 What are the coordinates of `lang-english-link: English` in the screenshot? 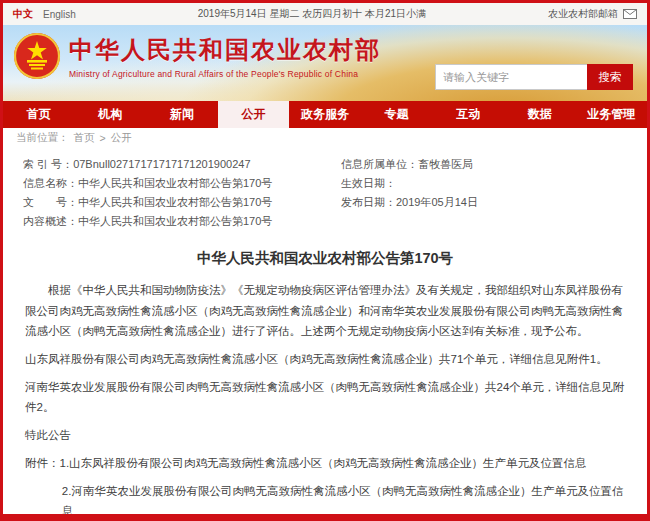 It's located at (60, 14).